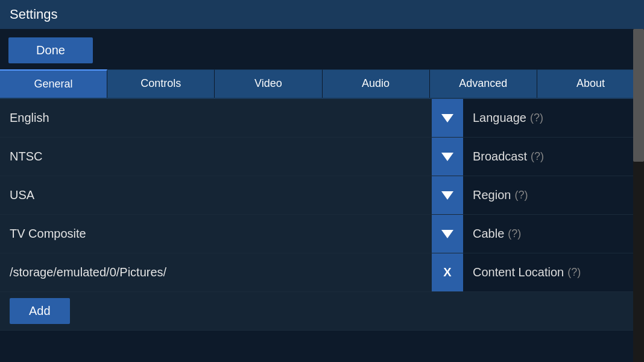 The width and height of the screenshot is (644, 362). What do you see at coordinates (500, 157) in the screenshot?
I see `broadcast-label: Broadcast` at bounding box center [500, 157].